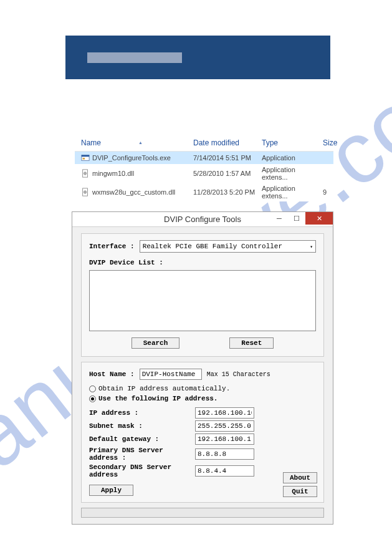 The width and height of the screenshot is (392, 557). What do you see at coordinates (224, 413) in the screenshot?
I see `ip-address-input` at bounding box center [224, 413].